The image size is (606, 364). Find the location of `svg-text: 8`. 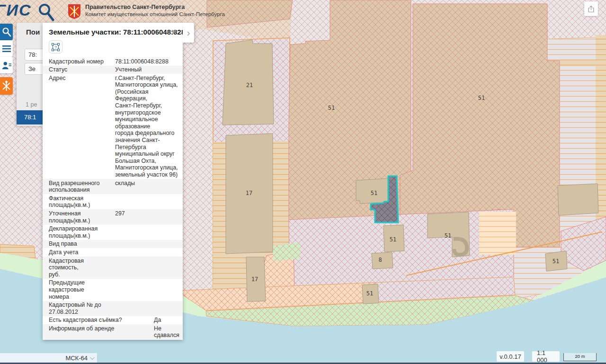

svg-text: 8 is located at coordinates (380, 260).